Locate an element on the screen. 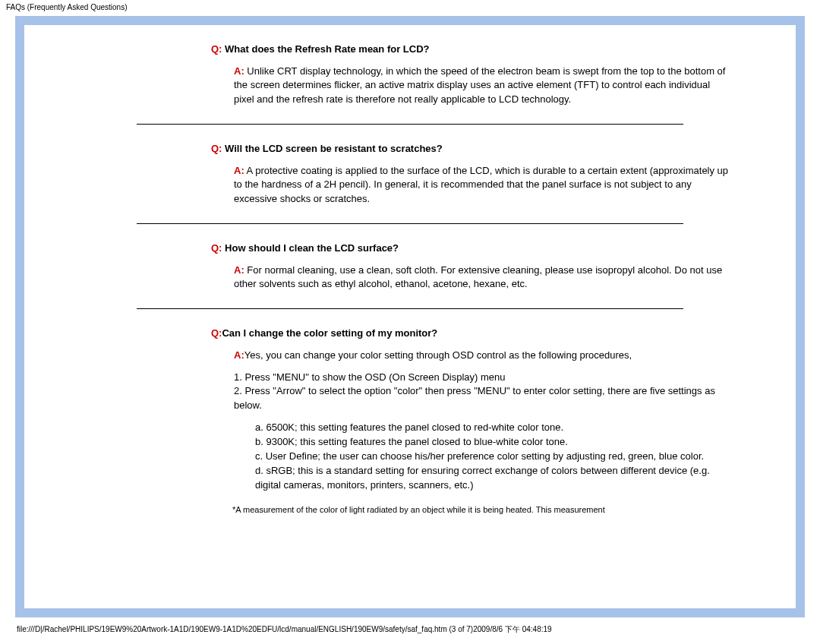  faq-answer: A: A protective coating is applied to th… is located at coordinates (481, 185).